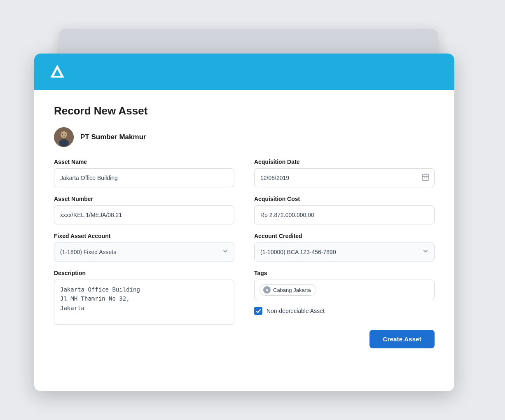 The width and height of the screenshot is (505, 420). Describe the element at coordinates (144, 273) in the screenshot. I see `description-label: Description` at that location.